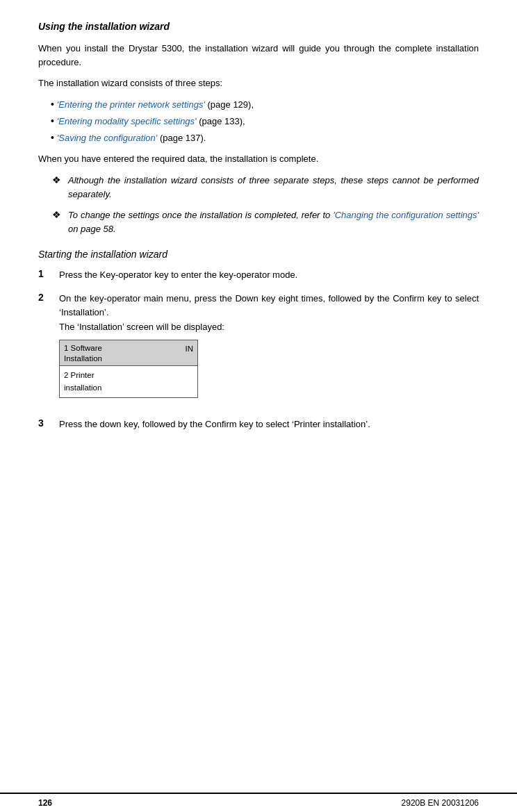 The height and width of the screenshot is (812, 517). Describe the element at coordinates (129, 353) in the screenshot. I see `screen-row-1: 1 SoftwareInstallation IN` at that location.